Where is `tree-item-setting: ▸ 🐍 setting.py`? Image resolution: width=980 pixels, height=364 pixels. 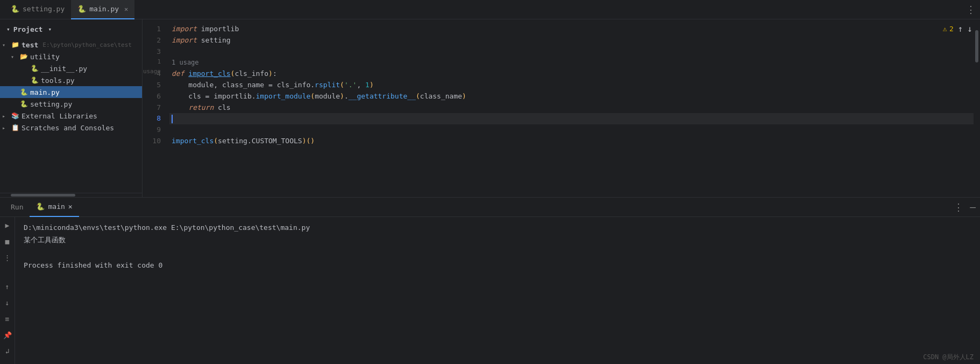 tree-item-setting: ▸ 🐍 setting.py is located at coordinates (71, 104).